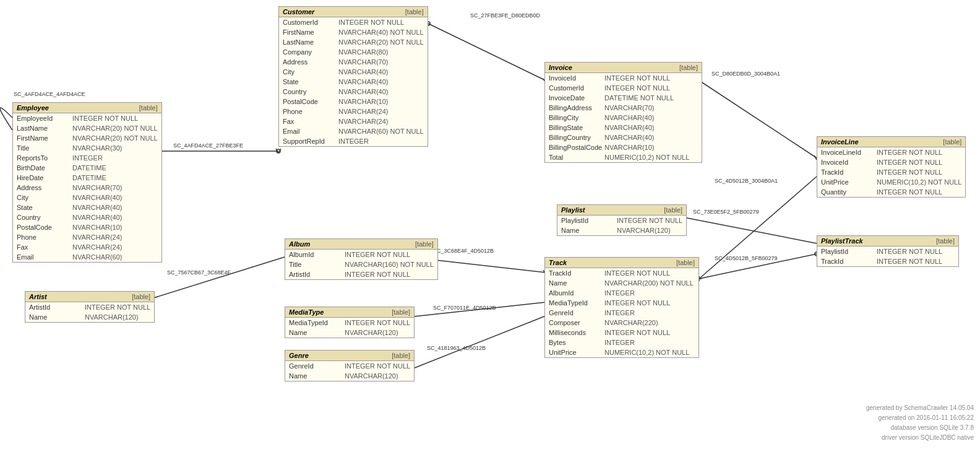 This screenshot has width=980, height=449. I want to click on invoiceline-table-header: InvoiceLine [table], so click(891, 142).